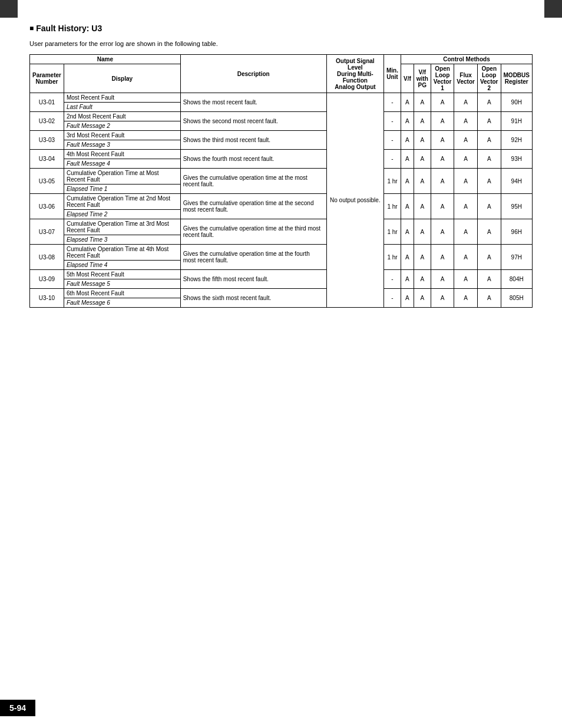 The width and height of the screenshot is (562, 728). What do you see at coordinates (105, 60) in the screenshot?
I see `name-header: Name` at bounding box center [105, 60].